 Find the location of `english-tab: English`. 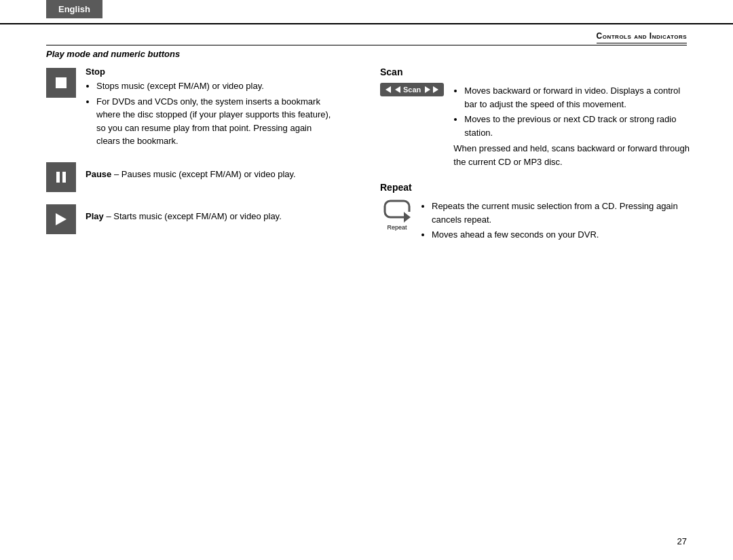

english-tab: English is located at coordinates (75, 10).